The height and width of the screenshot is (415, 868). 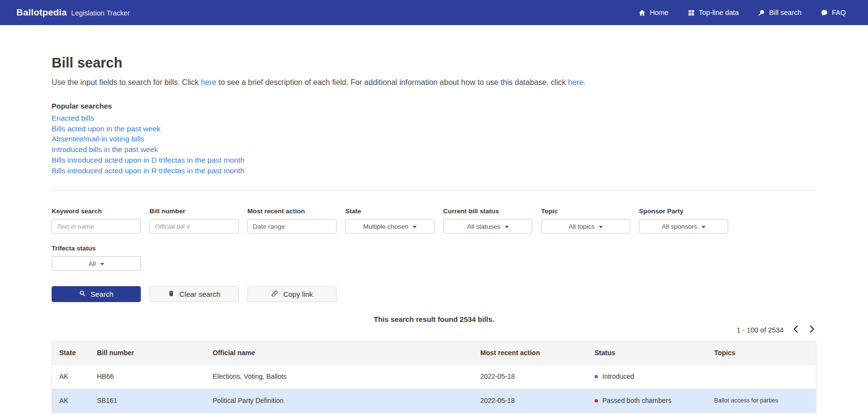 I want to click on pagination: 1 - 100 of 2534, so click(x=434, y=330).